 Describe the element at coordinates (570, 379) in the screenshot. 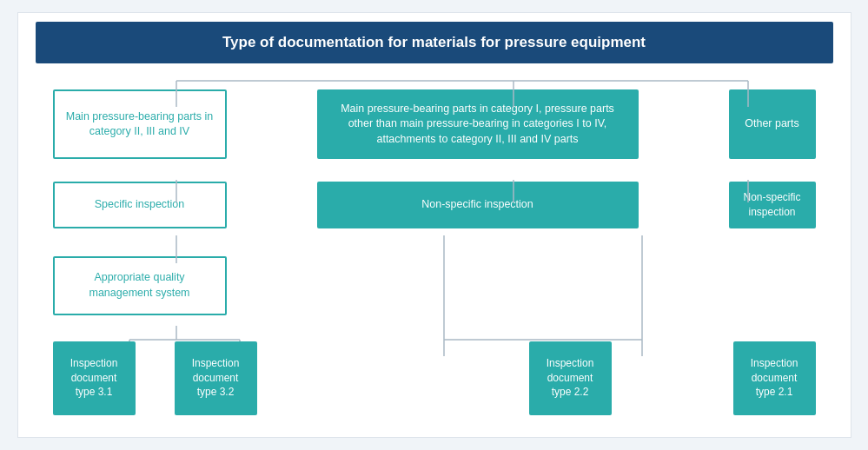

I see `doc3-box: Inspection document type 2.2` at that location.